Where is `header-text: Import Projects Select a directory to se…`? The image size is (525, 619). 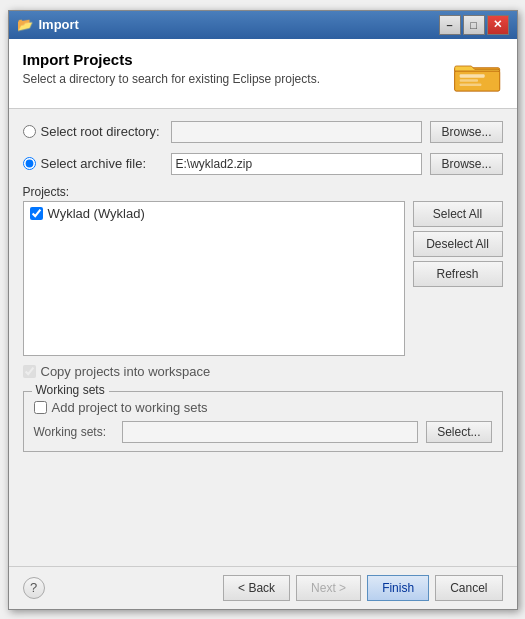 header-text: Import Projects Select a directory to se… is located at coordinates (233, 68).